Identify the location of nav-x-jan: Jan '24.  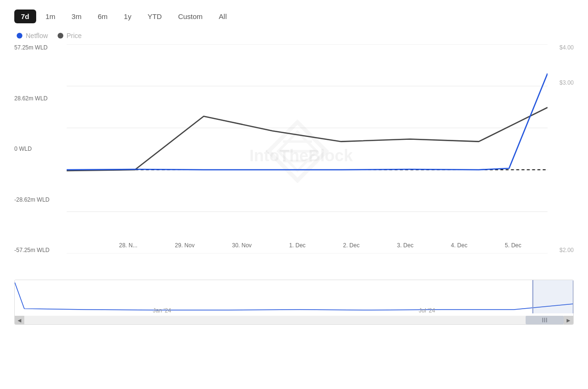
(162, 311).